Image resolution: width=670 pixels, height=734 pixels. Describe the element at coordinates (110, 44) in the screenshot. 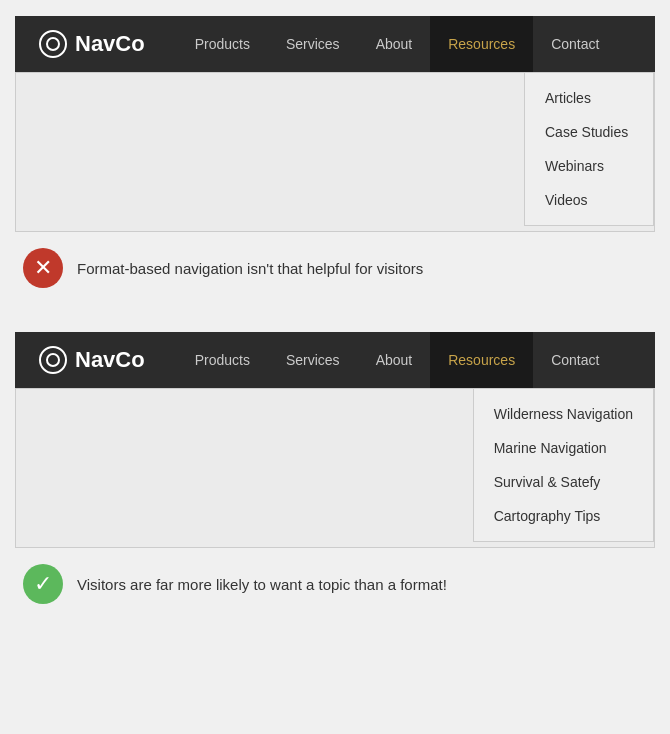

I see `brand-label-1: NavCo` at that location.